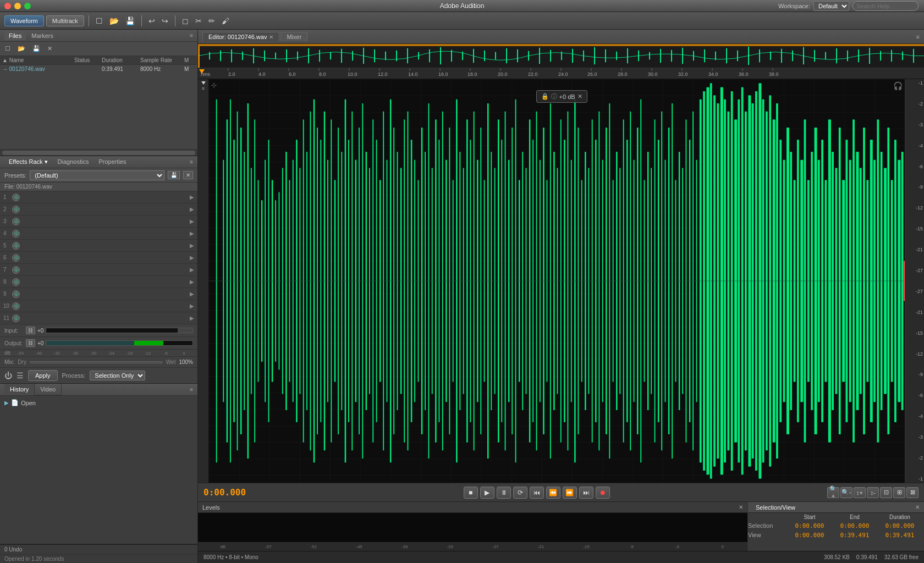 The height and width of the screenshot is (563, 924). I want to click on files-scrollbar, so click(99, 152).